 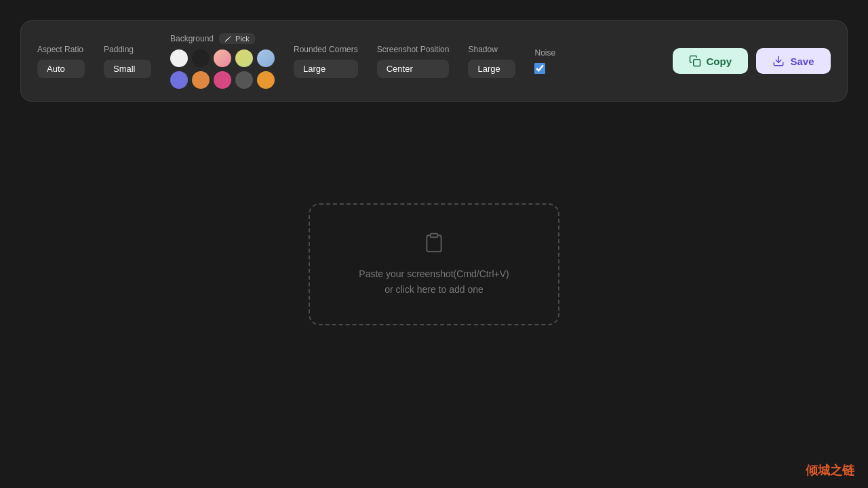 What do you see at coordinates (434, 245) in the screenshot?
I see `clipboard-icon` at bounding box center [434, 245].